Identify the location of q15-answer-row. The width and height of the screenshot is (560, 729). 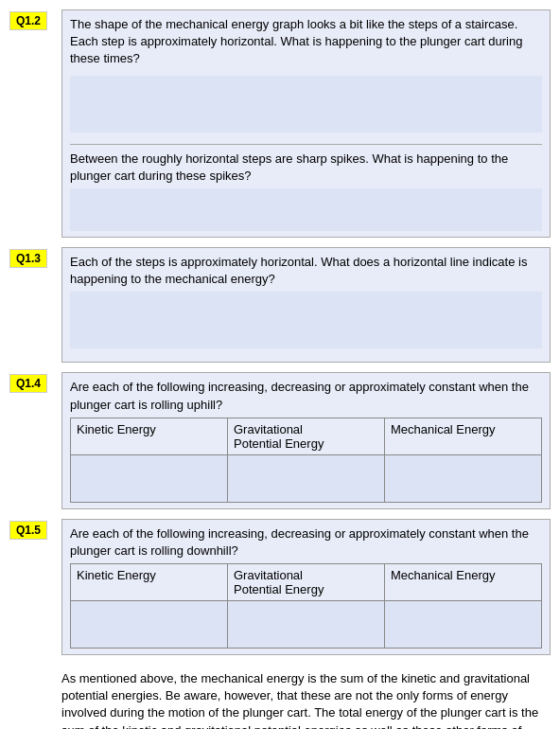
(306, 625).